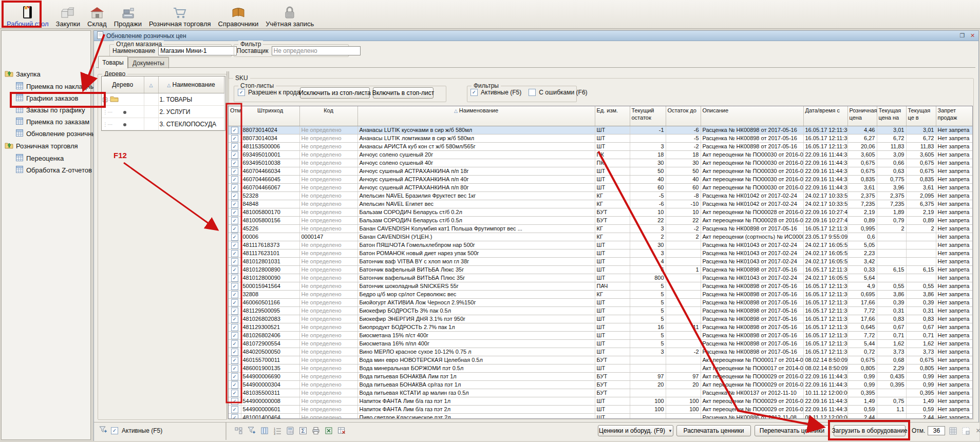 The width and height of the screenshot is (980, 442). What do you see at coordinates (870, 431) in the screenshot?
I see `load-to-equipment-button: Загрузить в оборудование` at bounding box center [870, 431].